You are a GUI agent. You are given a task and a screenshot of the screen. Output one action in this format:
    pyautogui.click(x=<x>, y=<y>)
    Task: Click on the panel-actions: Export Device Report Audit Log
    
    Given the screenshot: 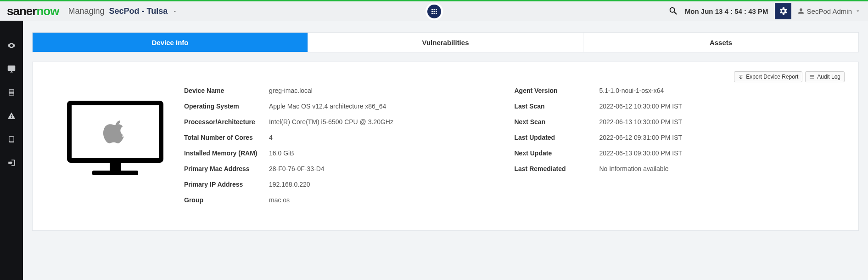 What is the action you would take?
    pyautogui.click(x=445, y=77)
    